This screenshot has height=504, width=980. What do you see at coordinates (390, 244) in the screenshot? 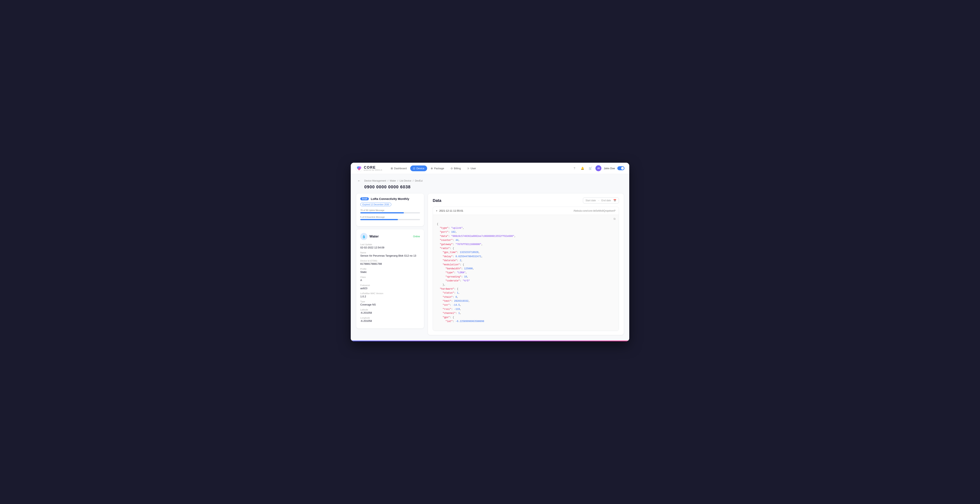
I see `field-label-last-update: Last Update` at bounding box center [390, 244].